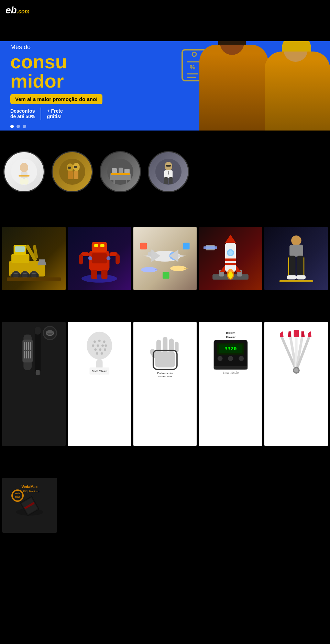  Describe the element at coordinates (230, 258) in the screenshot. I see `product-card-rocket` at that location.